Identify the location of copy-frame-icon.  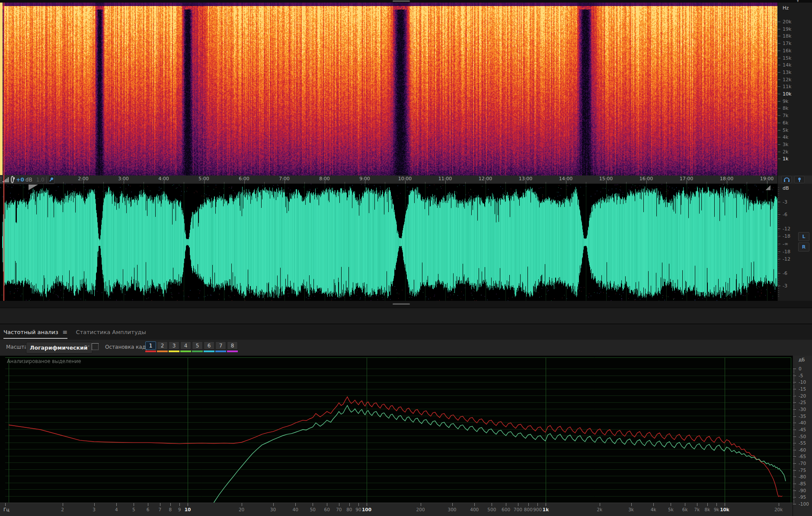
(95, 347).